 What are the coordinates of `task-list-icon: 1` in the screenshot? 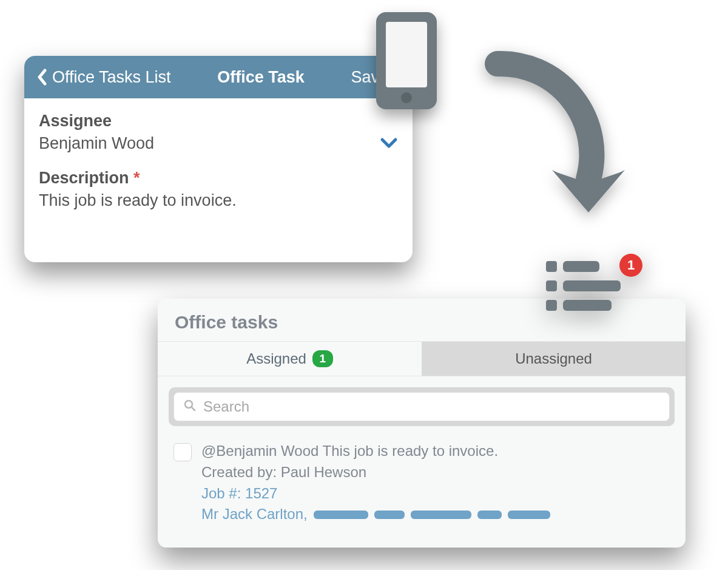 It's located at (593, 286).